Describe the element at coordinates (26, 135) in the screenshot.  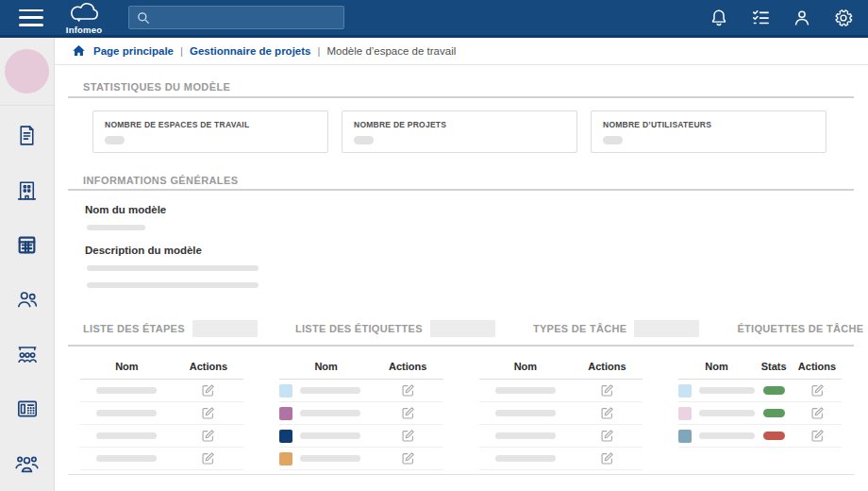
I see `sidebar-item-documents` at that location.